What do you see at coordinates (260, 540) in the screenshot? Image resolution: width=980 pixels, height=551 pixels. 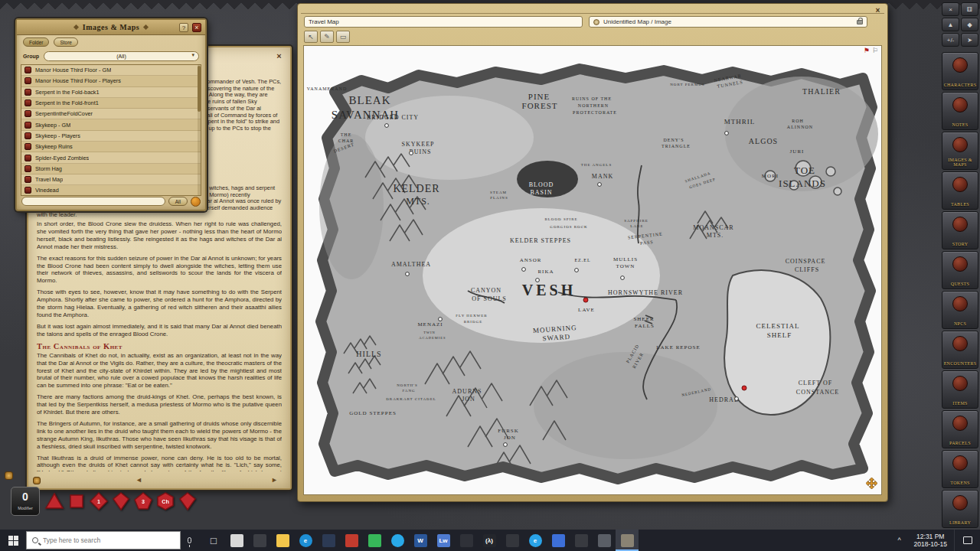 I see `taskbar-app-app-dark` at bounding box center [260, 540].